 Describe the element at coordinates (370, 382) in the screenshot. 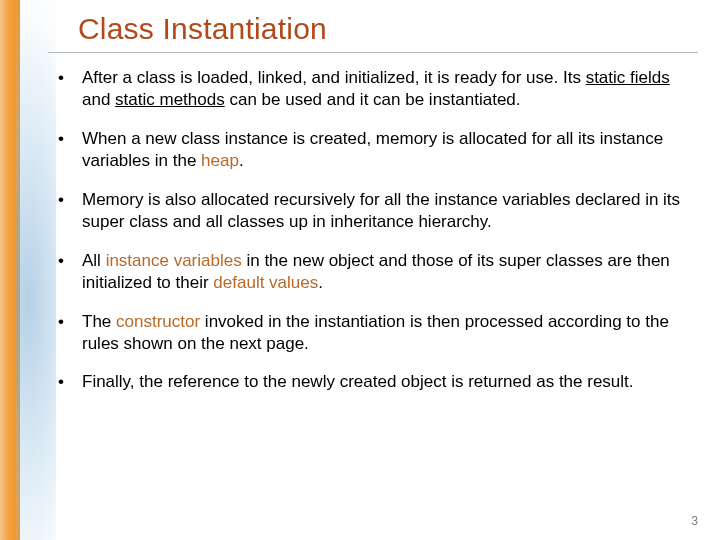

I see `list-item: Finally, the reference to the newly crea…` at that location.